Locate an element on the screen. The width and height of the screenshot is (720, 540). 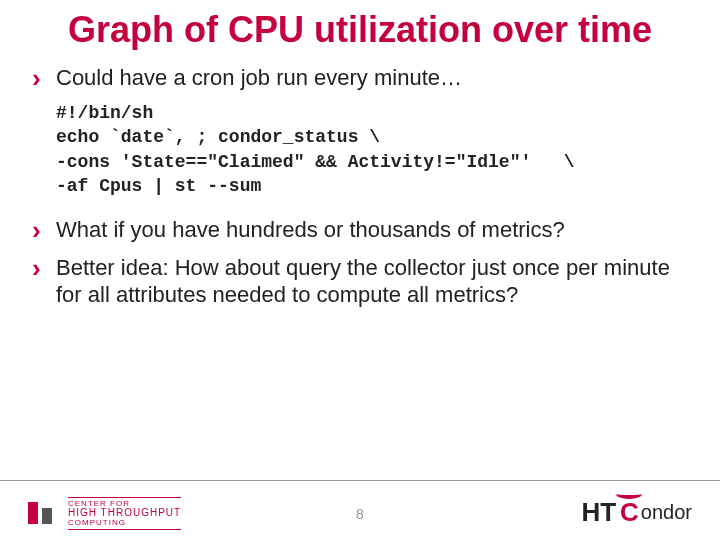
page-number: 8 is located at coordinates (360, 514).